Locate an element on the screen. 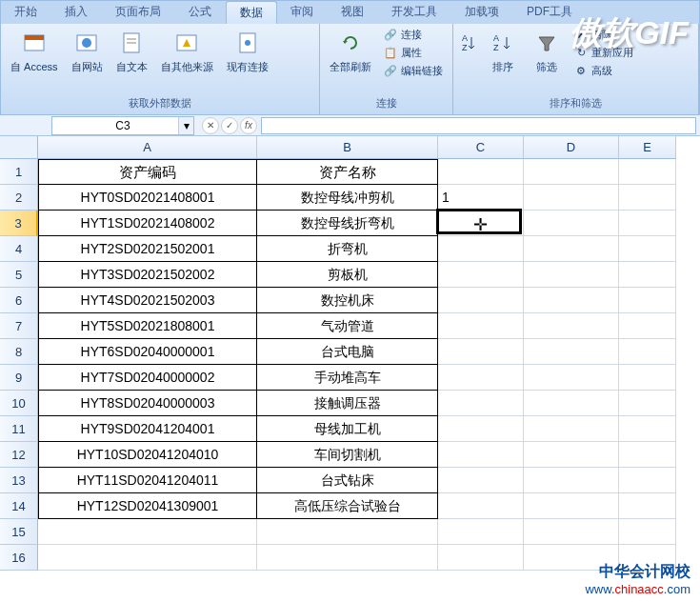  filter-button: 筛选 is located at coordinates (547, 51).